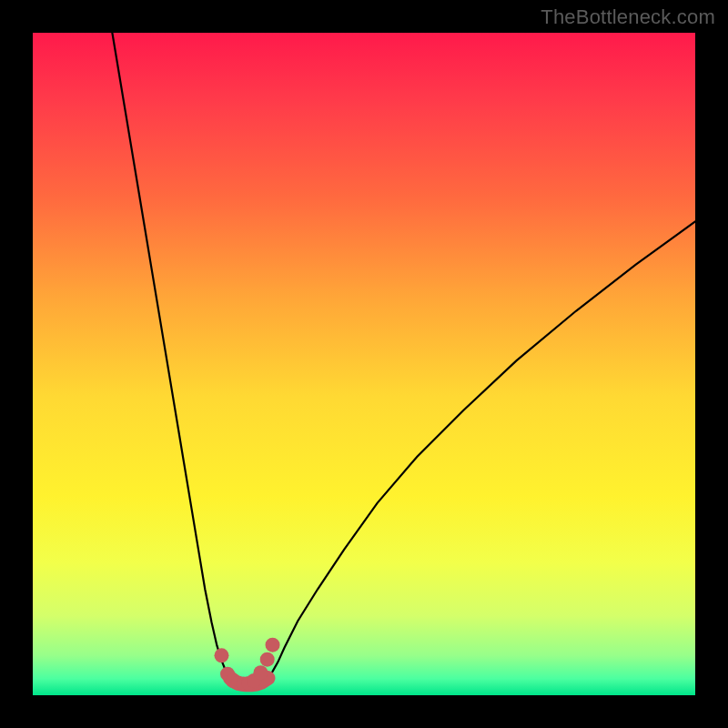 This screenshot has width=728, height=728. I want to click on watermark-text: TheBottleneck.com, so click(628, 17).